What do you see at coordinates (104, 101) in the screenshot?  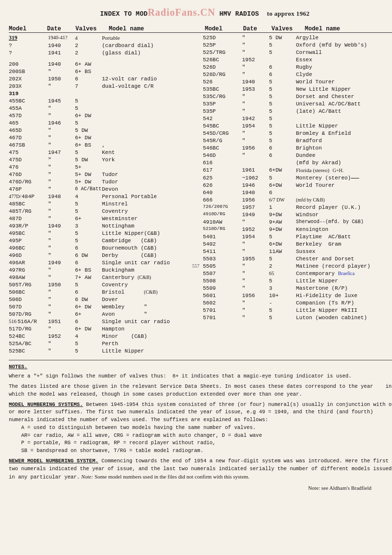 I see `list-item: 455BC 1945 5` at bounding box center [104, 101].